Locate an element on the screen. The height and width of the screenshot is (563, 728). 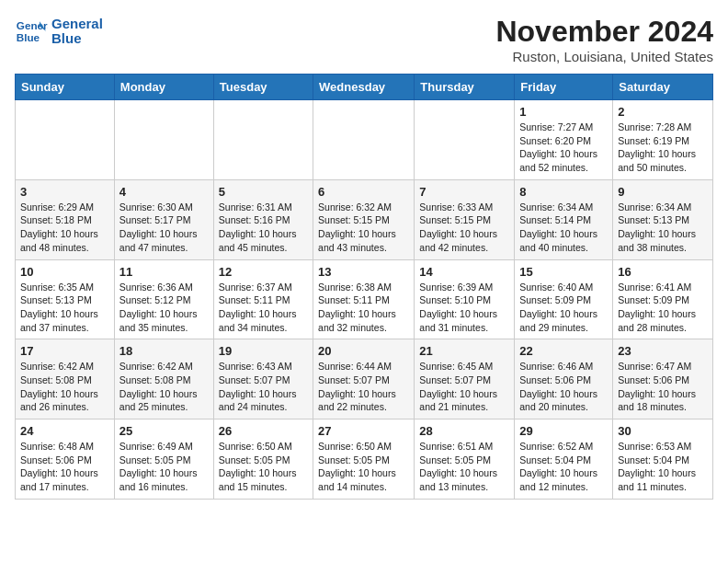
day-info: Daylight: 10 hours and 20 minutes. is located at coordinates (563, 401).